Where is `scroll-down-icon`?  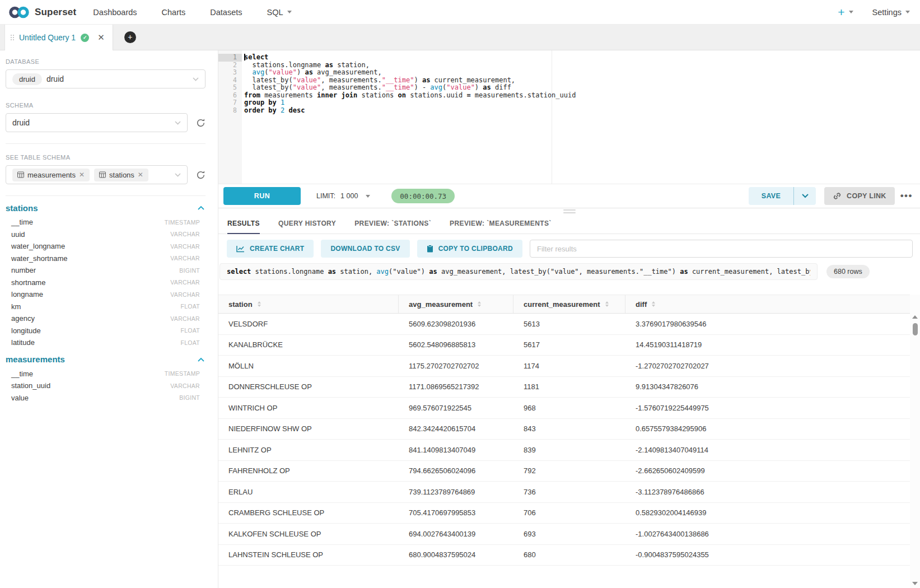
scroll-down-icon is located at coordinates (915, 584).